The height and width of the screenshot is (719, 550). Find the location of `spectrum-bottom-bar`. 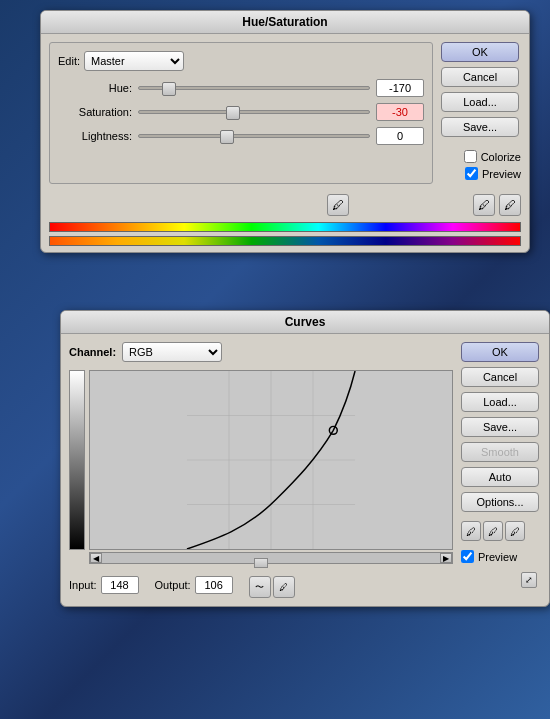

spectrum-bottom-bar is located at coordinates (285, 241).